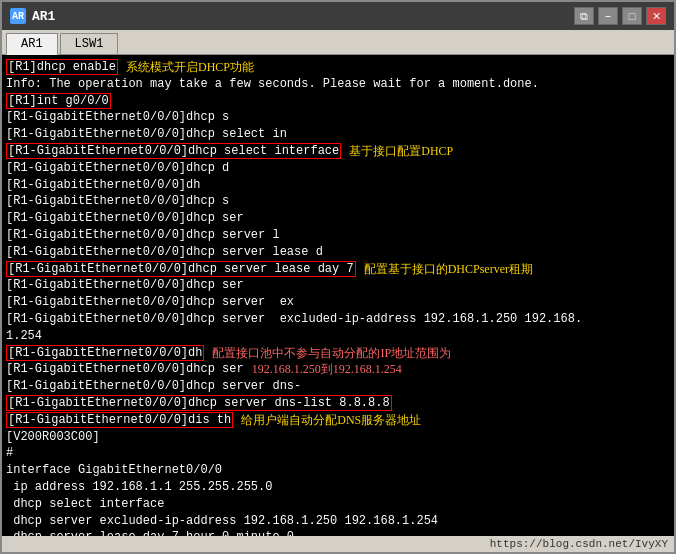 The height and width of the screenshot is (554, 676). I want to click on terminal-line: Info: The operation may take a few secon…, so click(338, 84).